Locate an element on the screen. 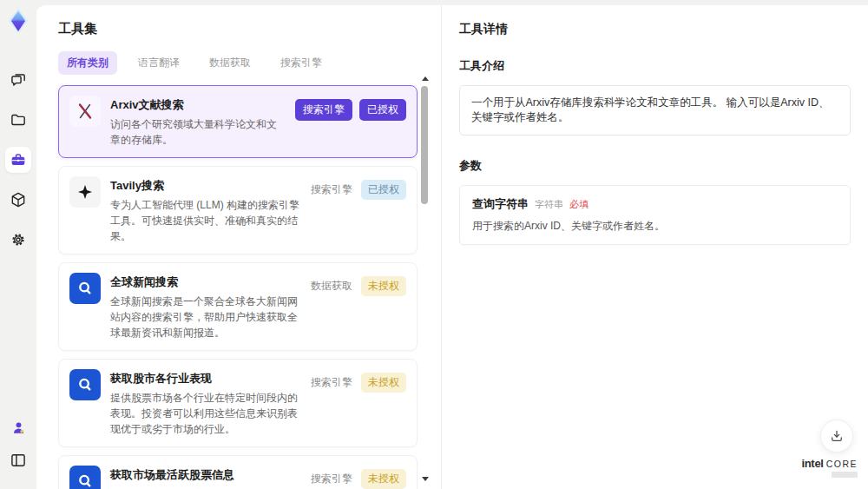 Image resolution: width=868 pixels, height=489 pixels. tool-name: 获取市场最活跃股票信息 is located at coordinates (205, 475).